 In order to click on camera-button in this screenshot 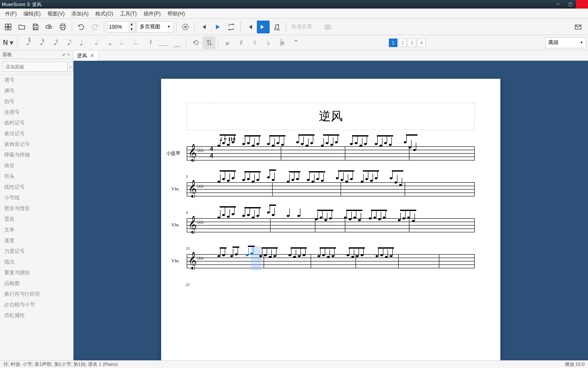, I will do `click(328, 27)`.